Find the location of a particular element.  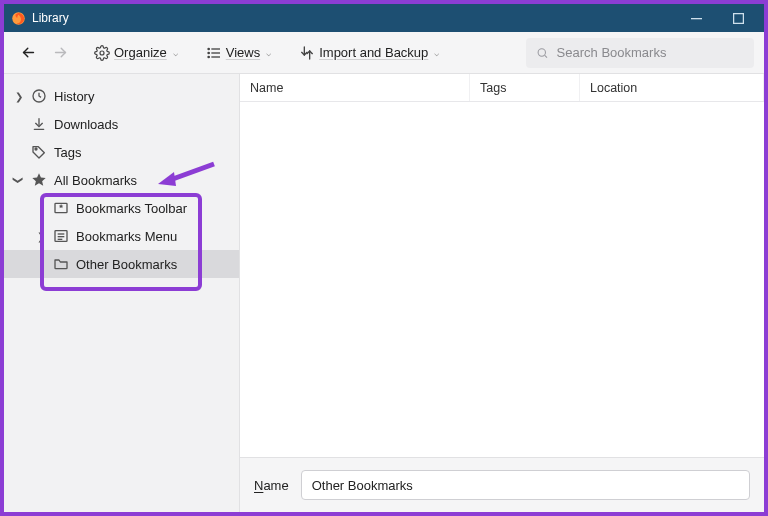

tag-icon is located at coordinates (39, 152).